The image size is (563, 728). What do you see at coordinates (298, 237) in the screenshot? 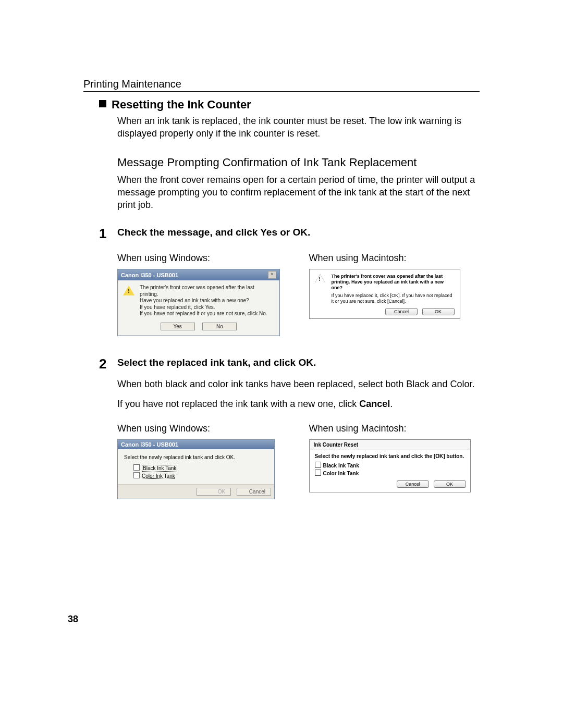
I see `step-1-content: Check the message, and click Yes or OK.` at bounding box center [298, 237].